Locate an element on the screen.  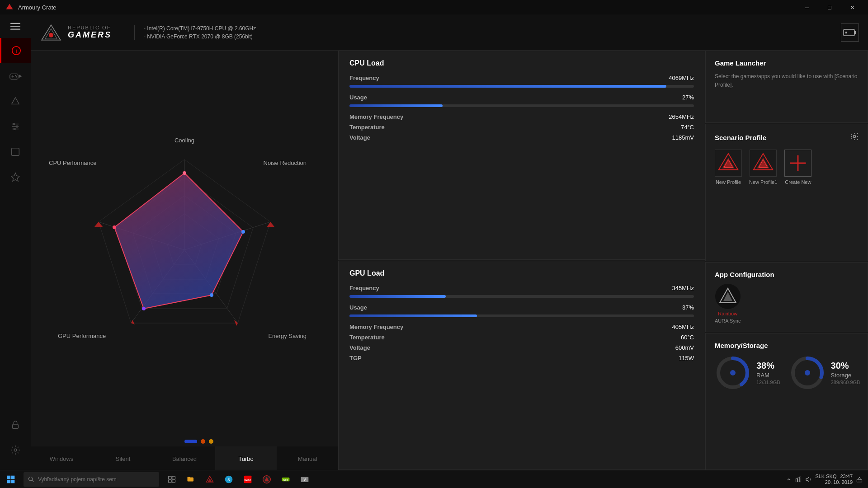
star-icon is located at coordinates (15, 177).